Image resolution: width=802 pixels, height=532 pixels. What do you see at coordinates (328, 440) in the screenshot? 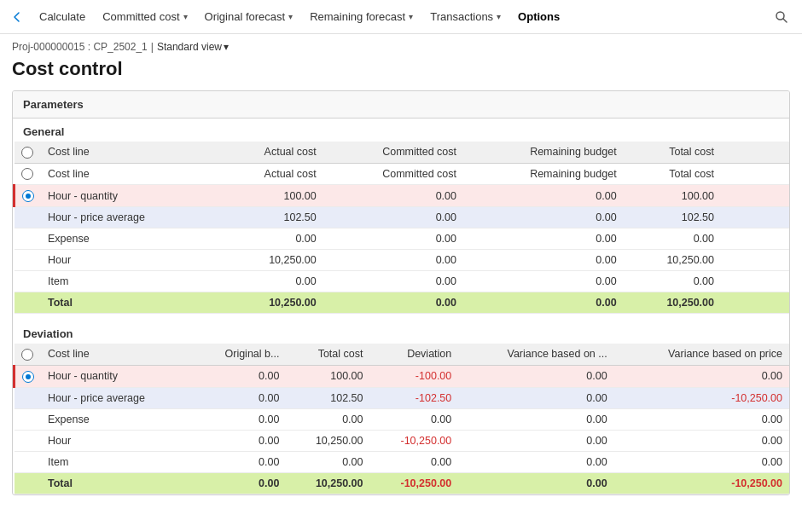
I see `dev-row-total: 10,250.00` at bounding box center [328, 440].